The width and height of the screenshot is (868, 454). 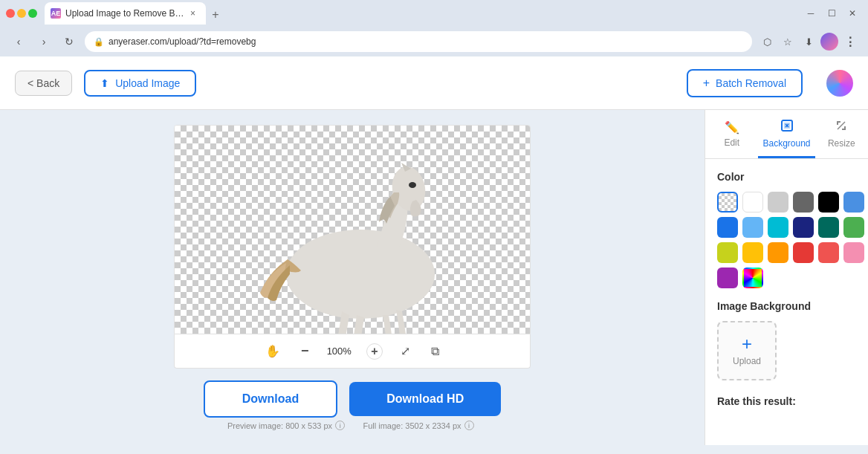 I want to click on color-blue-pastel, so click(x=854, y=202).